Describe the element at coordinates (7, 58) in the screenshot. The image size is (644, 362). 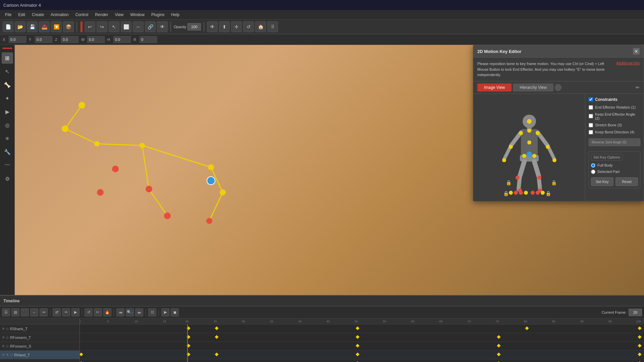
I see `sidebar-btn-select: ⊞` at that location.